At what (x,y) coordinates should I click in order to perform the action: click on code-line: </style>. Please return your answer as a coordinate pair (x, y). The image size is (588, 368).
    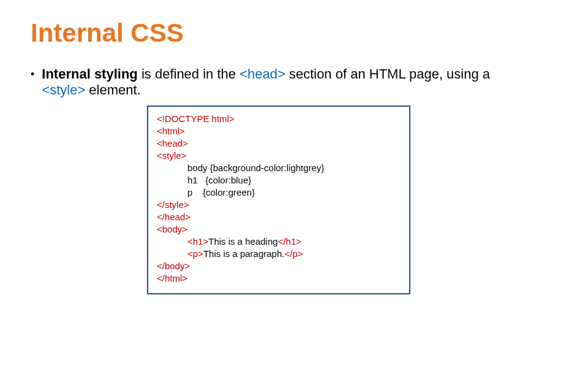
    Looking at the image, I should click on (279, 205).